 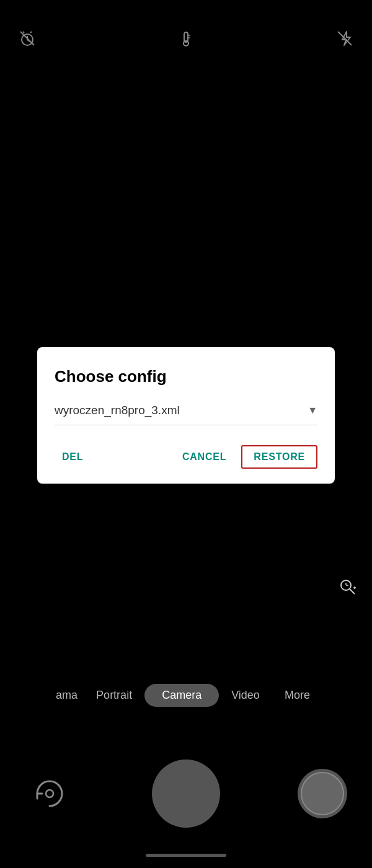 What do you see at coordinates (50, 794) in the screenshot?
I see `flip-camera-button` at bounding box center [50, 794].